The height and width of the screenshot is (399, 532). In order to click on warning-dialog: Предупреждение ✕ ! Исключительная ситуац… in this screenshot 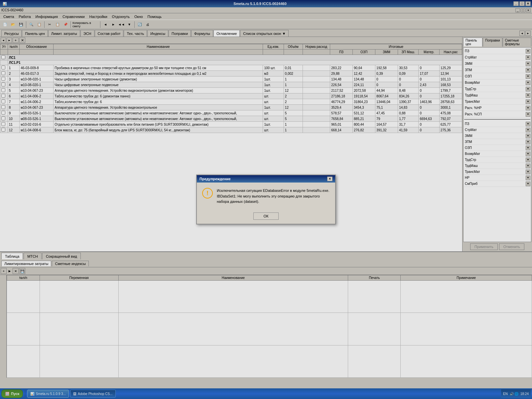, I will do `click(266, 200)`.